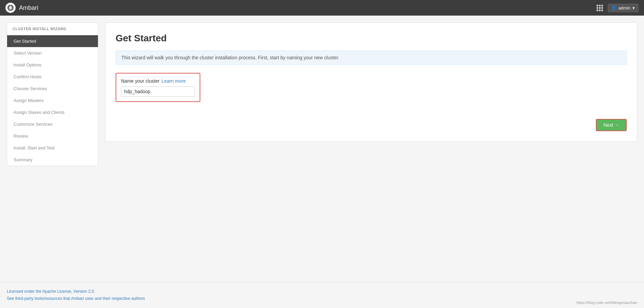 The height and width of the screenshot is (308, 644). What do you see at coordinates (614, 8) in the screenshot?
I see `user-icon: 👤` at bounding box center [614, 8].